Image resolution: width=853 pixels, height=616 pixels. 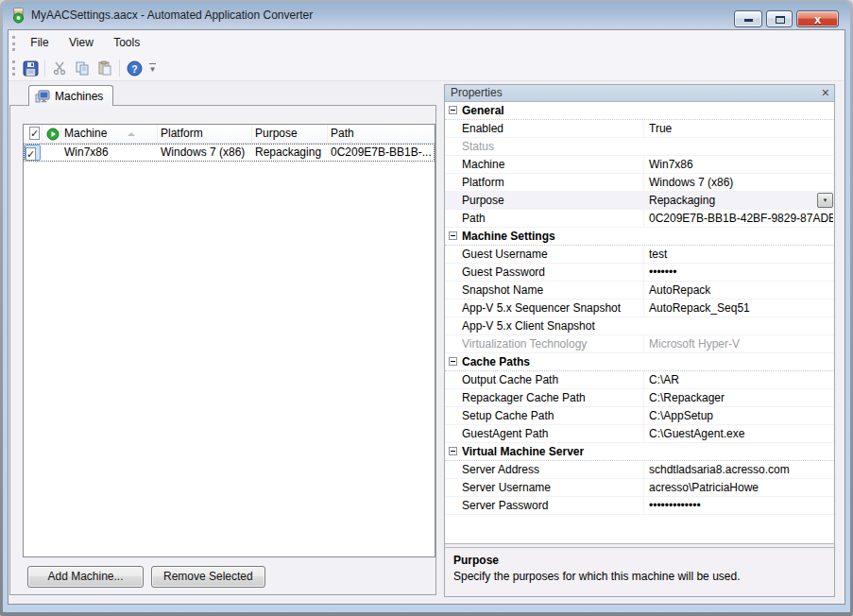 I want to click on tab-machines-label: Machines, so click(x=79, y=96).